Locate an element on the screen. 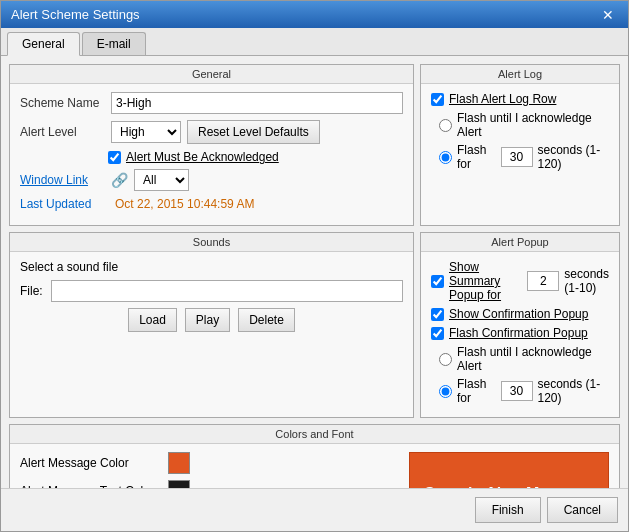  popup-flash-seconds-input is located at coordinates (517, 391).